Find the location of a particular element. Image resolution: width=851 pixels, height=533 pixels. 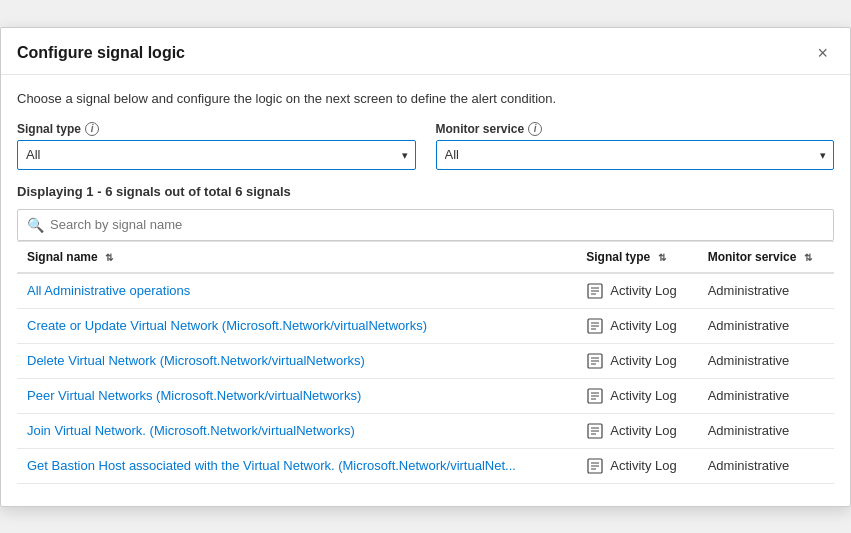

signal-name-link: Join Virtual Network. (Microsoft.Network… is located at coordinates (191, 430).